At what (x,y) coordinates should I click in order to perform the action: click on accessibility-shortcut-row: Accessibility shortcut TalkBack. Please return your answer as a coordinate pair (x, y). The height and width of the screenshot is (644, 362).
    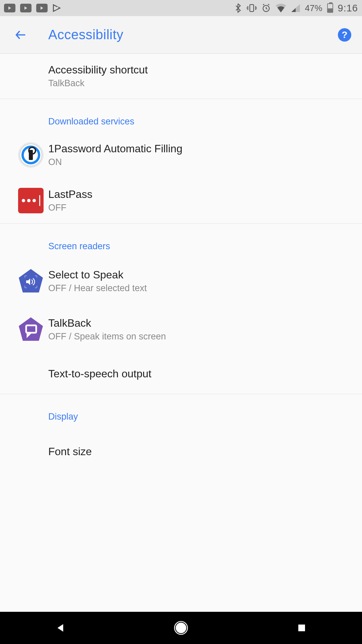
    Looking at the image, I should click on (181, 76).